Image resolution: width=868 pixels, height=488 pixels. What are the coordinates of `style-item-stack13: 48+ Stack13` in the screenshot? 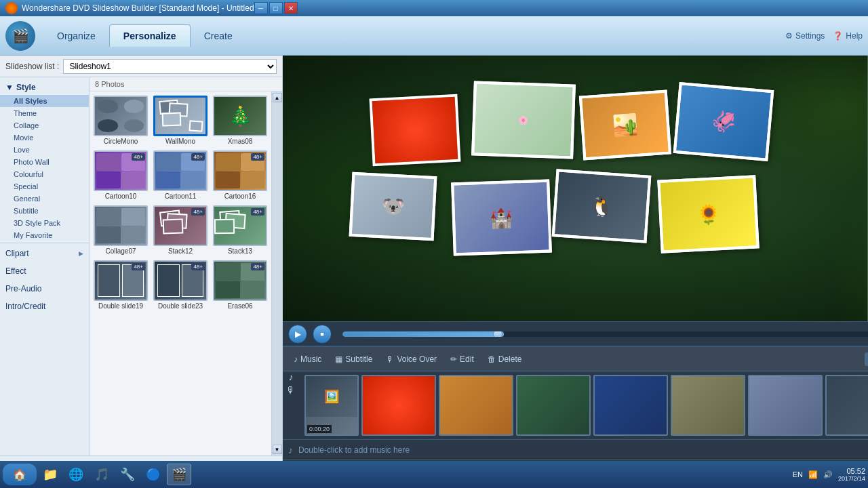 It's located at (240, 230).